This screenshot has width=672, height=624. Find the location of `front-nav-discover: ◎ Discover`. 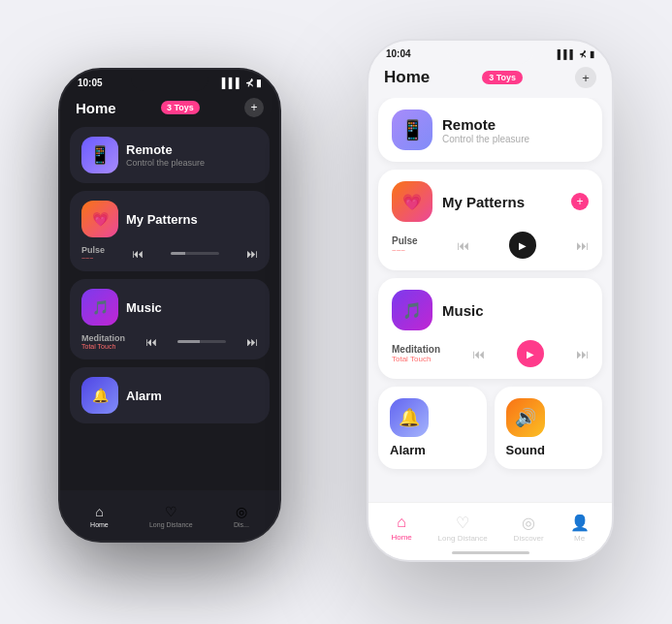

front-nav-discover: ◎ Discover is located at coordinates (529, 528).